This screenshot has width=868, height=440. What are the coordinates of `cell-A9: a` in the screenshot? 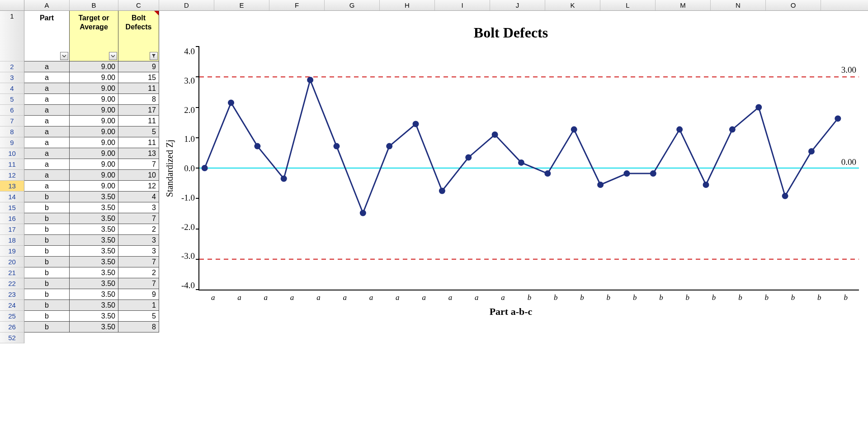 It's located at (47, 143).